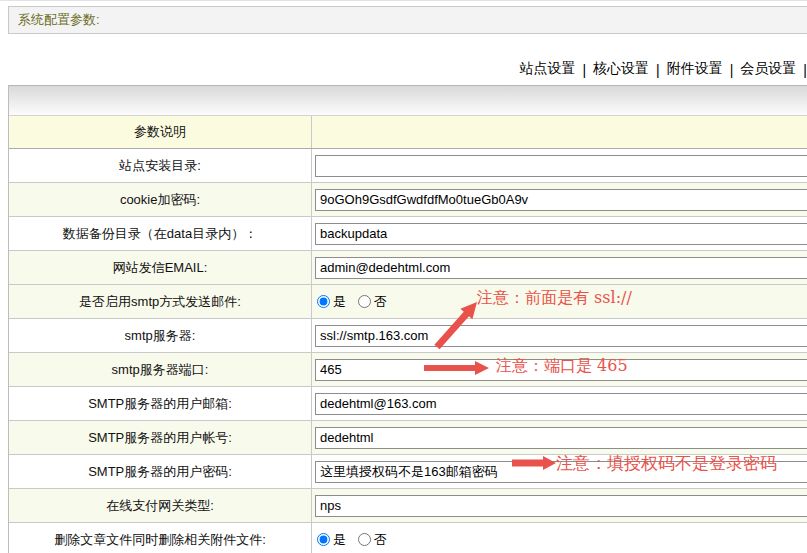  What do you see at coordinates (160, 438) in the screenshot?
I see `row-label: SMTP服务器的用户帐号:` at bounding box center [160, 438].